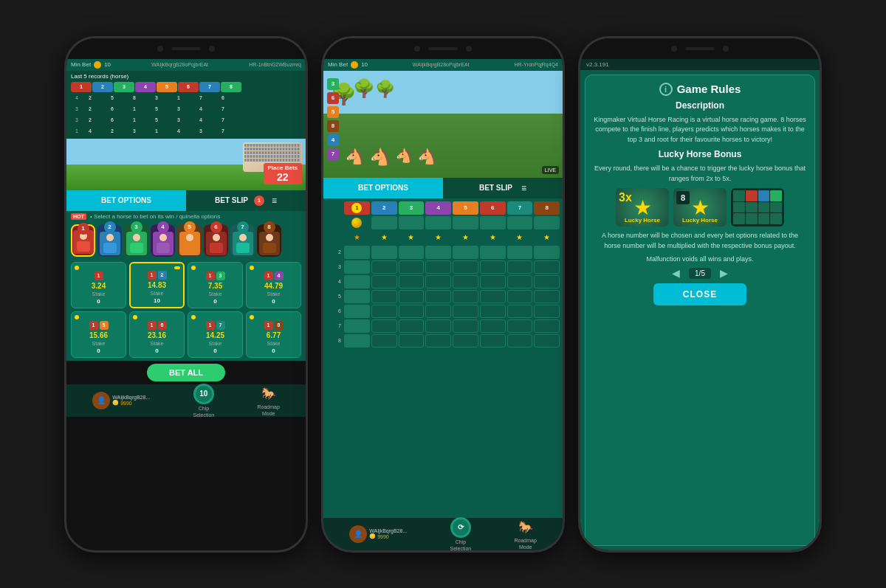 Image resolution: width=886 pixels, height=588 pixels. Describe the element at coordinates (385, 89) in the screenshot. I see `tree-3: 🌳` at that location.